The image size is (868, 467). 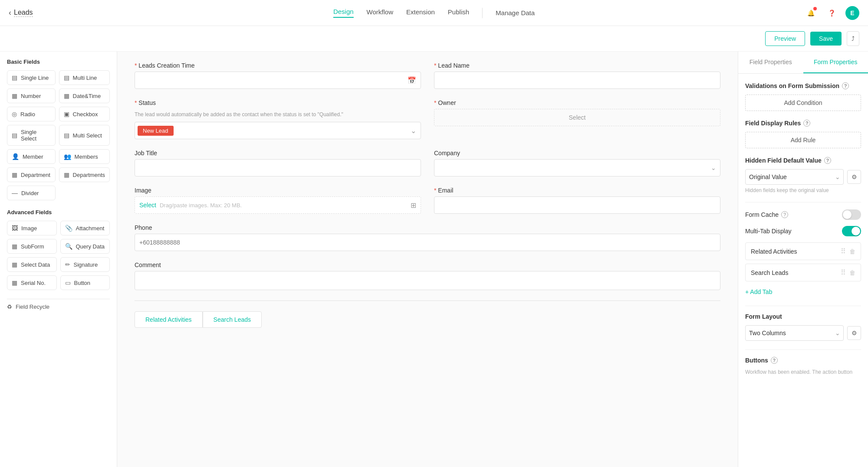 What do you see at coordinates (85, 246) in the screenshot?
I see `field-query-data: 🔍 Query Data` at bounding box center [85, 246].